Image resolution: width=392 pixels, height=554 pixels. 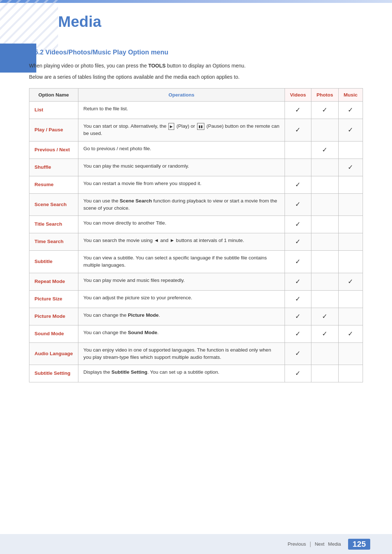 What do you see at coordinates (181, 130) in the screenshot?
I see `description-cell: You can start or stop. Alternatively, th…` at bounding box center [181, 130].